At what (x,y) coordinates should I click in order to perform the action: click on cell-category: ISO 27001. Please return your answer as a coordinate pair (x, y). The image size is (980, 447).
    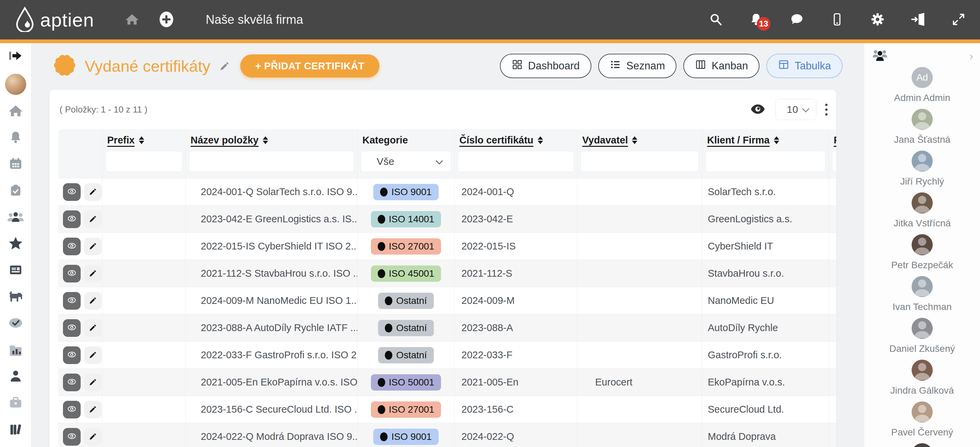
    Looking at the image, I should click on (406, 246).